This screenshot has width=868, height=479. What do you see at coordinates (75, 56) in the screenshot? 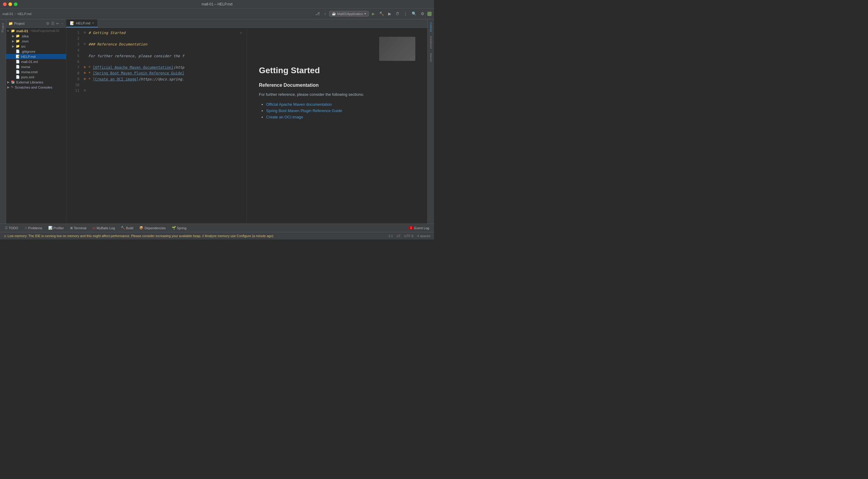
I see `line-num-5: 5` at bounding box center [75, 56].